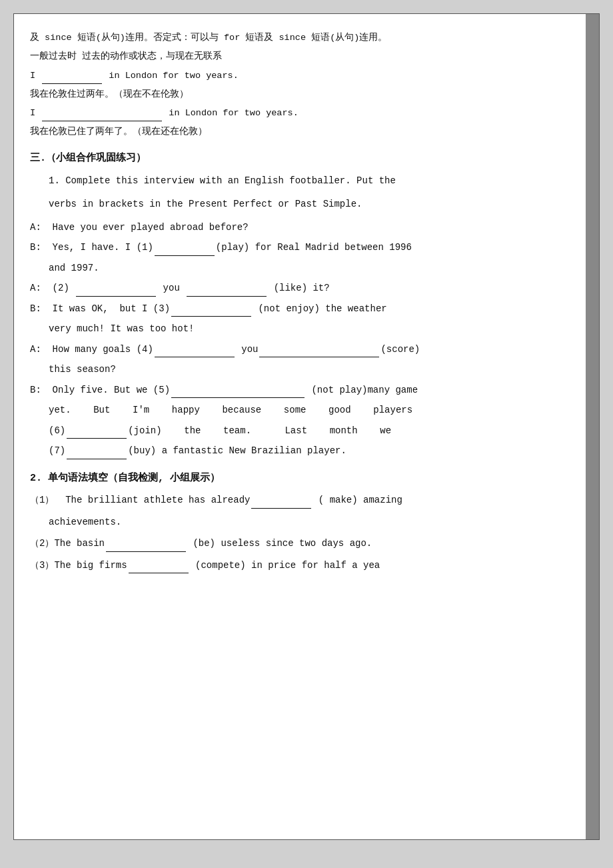 This screenshot has width=613, height=868. What do you see at coordinates (233, 113) in the screenshot?
I see `intro-line5-end: in London for two years.` at bounding box center [233, 113].